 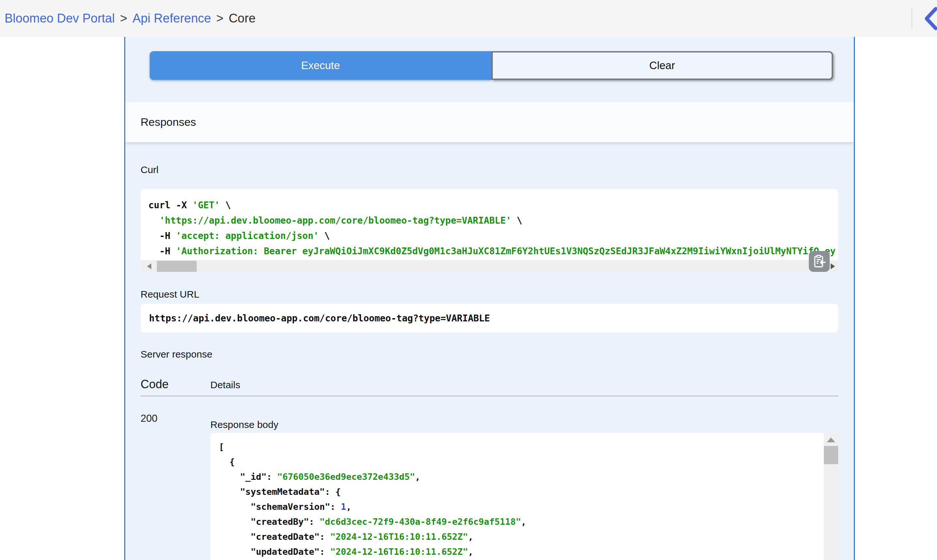 What do you see at coordinates (524, 385) in the screenshot?
I see `details-column-header: Details` at bounding box center [524, 385].